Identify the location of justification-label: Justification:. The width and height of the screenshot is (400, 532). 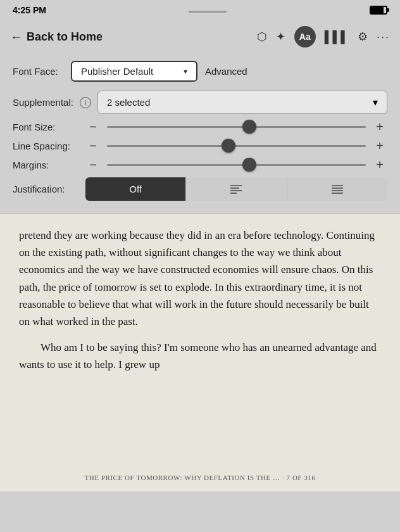
(46, 189).